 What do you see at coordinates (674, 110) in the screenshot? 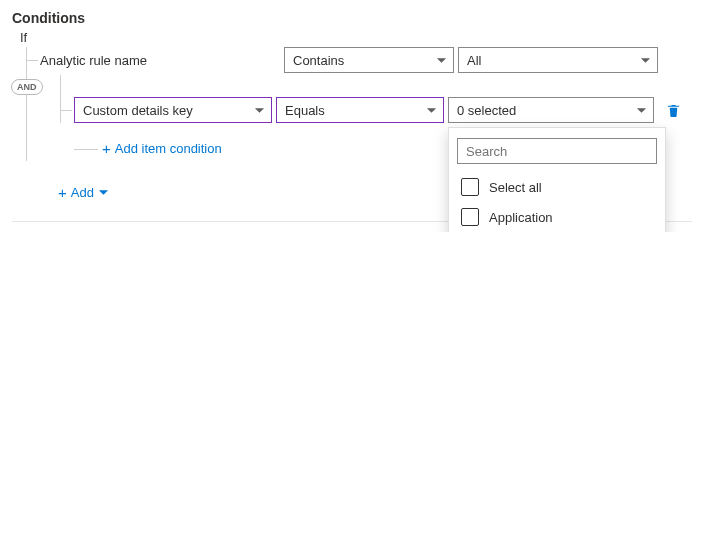
I see `trash-icon` at bounding box center [674, 110].